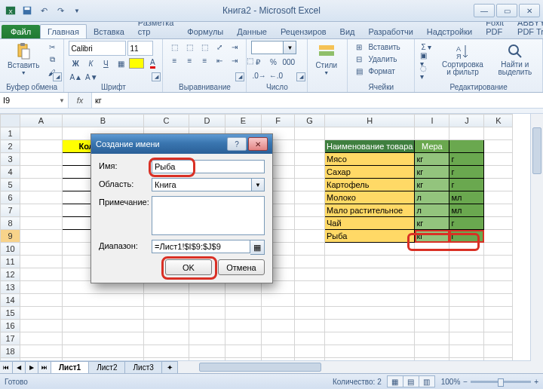  I want to click on range-picker-icon: ▦, so click(258, 247).